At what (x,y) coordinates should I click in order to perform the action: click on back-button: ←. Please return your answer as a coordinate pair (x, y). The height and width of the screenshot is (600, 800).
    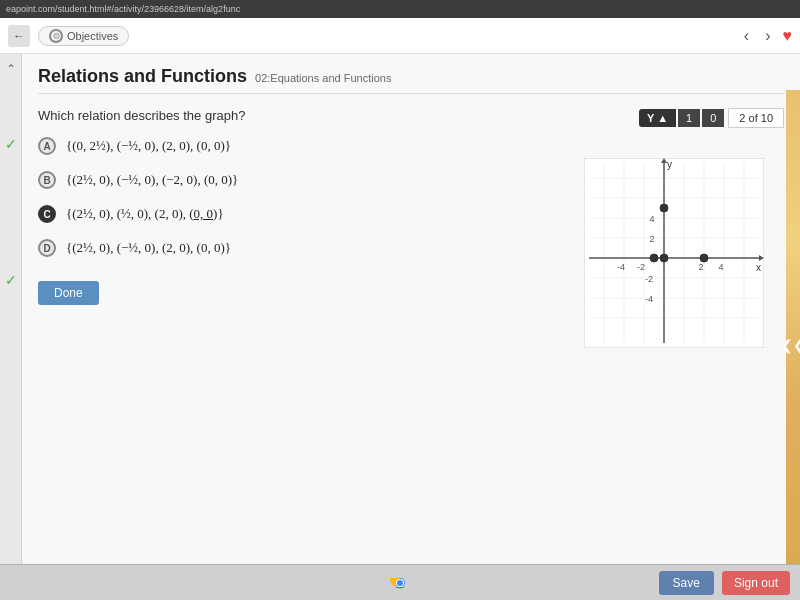
    Looking at the image, I should click on (19, 36).